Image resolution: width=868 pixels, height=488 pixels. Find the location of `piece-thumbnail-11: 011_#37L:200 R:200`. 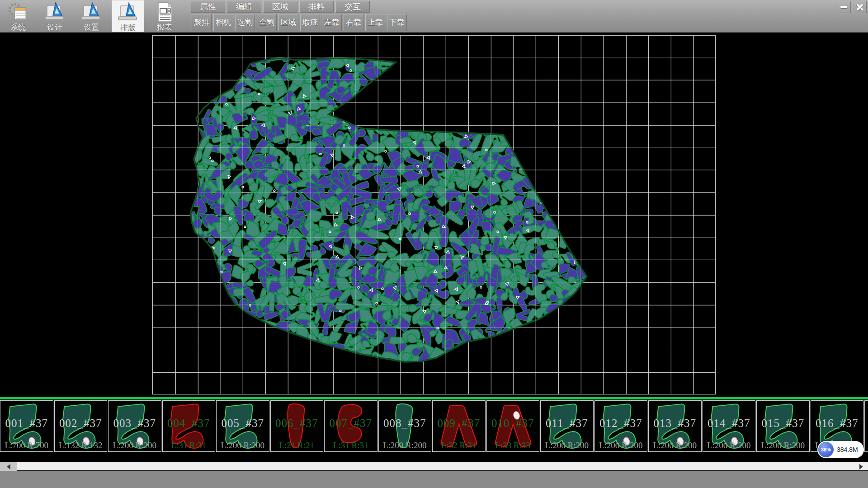

piece-thumbnail-11: 011_#37L:200 R:200 is located at coordinates (567, 426).